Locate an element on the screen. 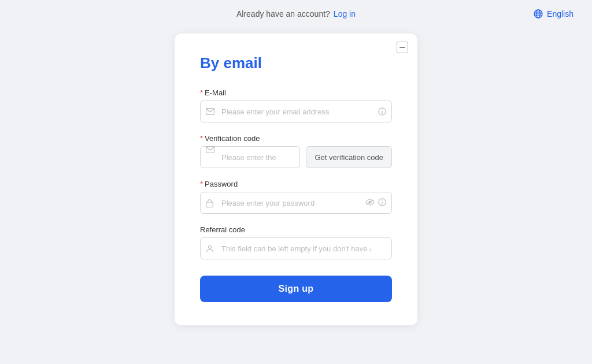  password-label: * Password is located at coordinates (296, 184).